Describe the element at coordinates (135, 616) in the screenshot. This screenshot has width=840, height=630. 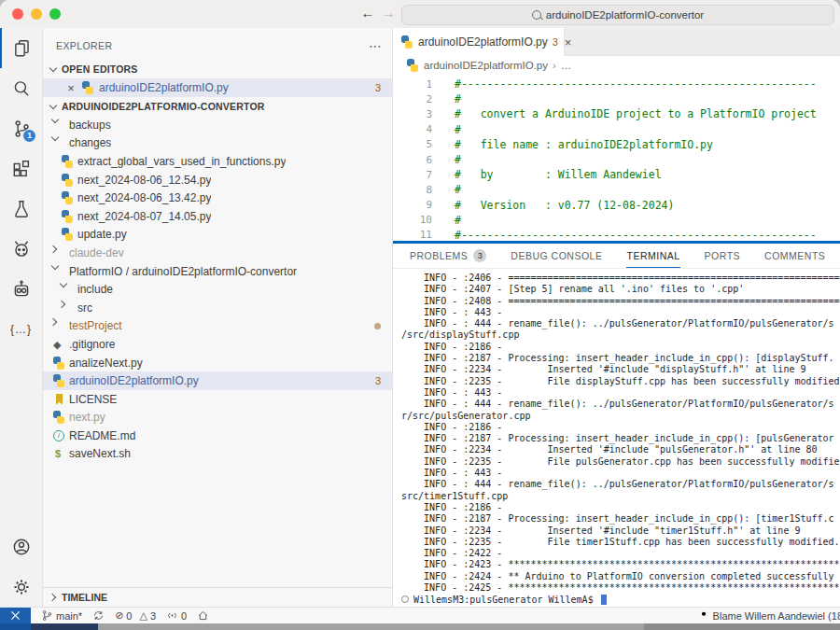
I see `problems-status: ⊘ 0 △ 3` at that location.